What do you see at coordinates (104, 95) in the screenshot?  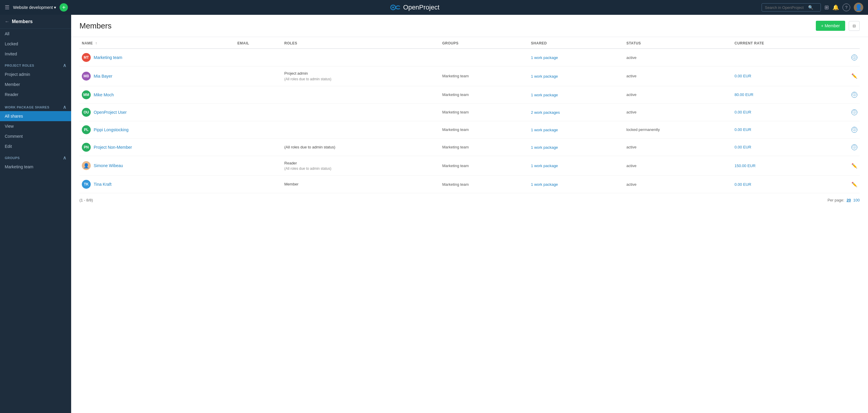 I see `member-name-link: Mike Moch` at bounding box center [104, 95].